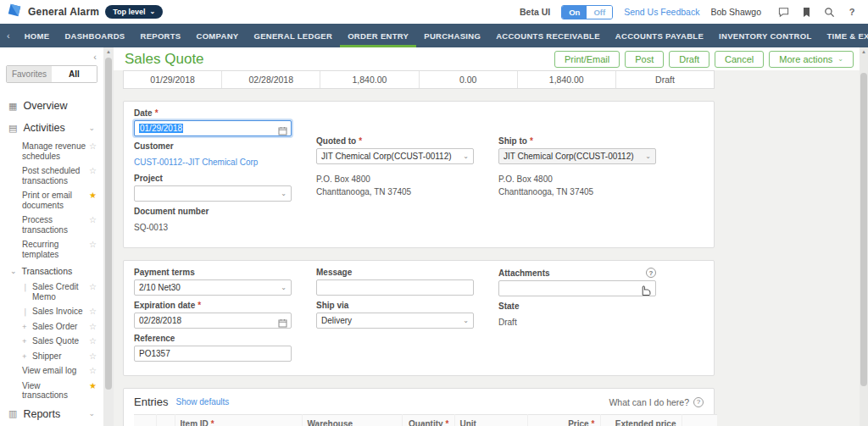 This screenshot has width=868, height=426. Describe the element at coordinates (577, 288) in the screenshot. I see `attachments-input` at that location.